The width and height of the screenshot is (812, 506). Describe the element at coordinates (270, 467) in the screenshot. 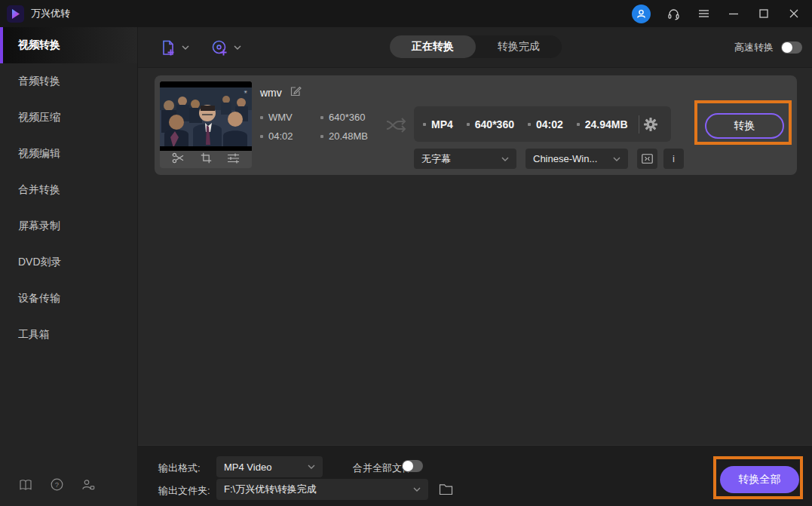

I see `output-format-select: MP4 Video` at that location.